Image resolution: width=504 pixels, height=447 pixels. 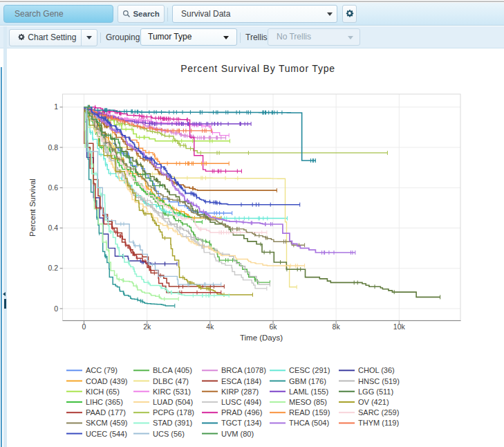 I want to click on svg-text: KIRP (287), so click(x=240, y=392).